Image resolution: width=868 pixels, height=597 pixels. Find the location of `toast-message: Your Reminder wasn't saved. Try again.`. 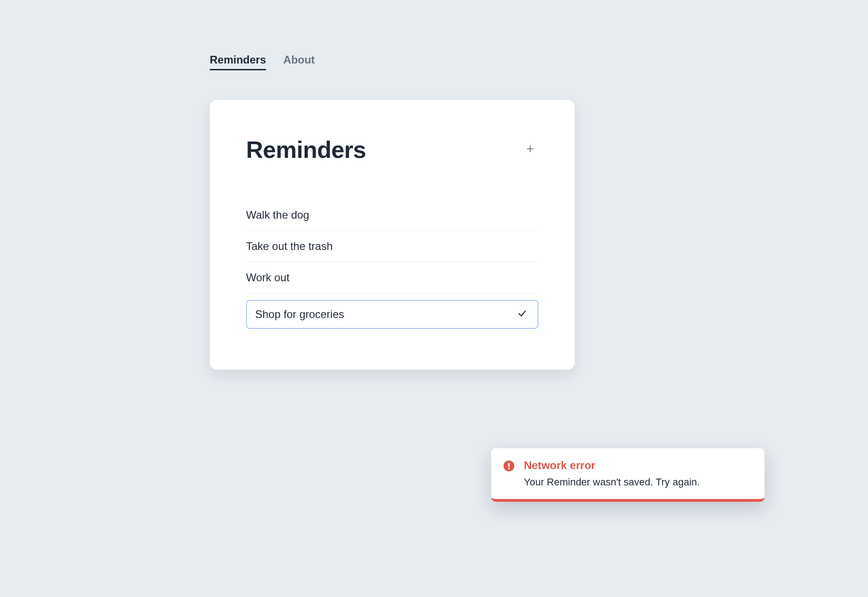

toast-message: Your Reminder wasn't saved. Try again. is located at coordinates (638, 482).